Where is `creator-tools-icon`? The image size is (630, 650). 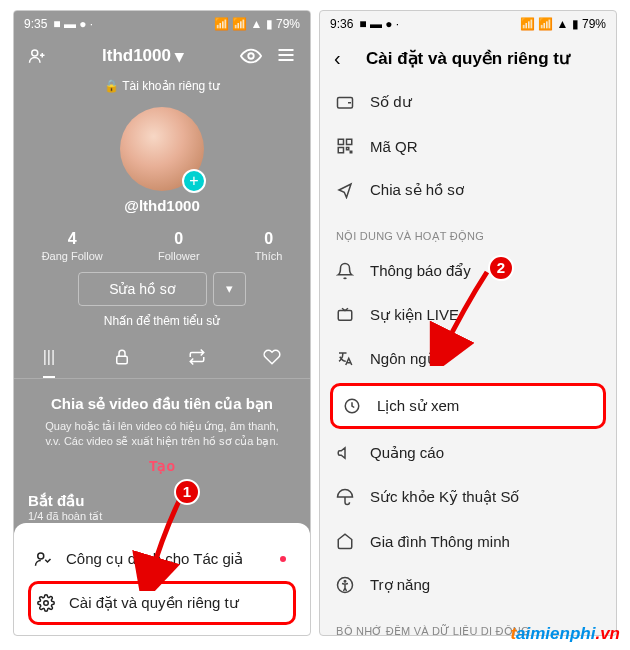 creator-tools-icon is located at coordinates (43, 559).